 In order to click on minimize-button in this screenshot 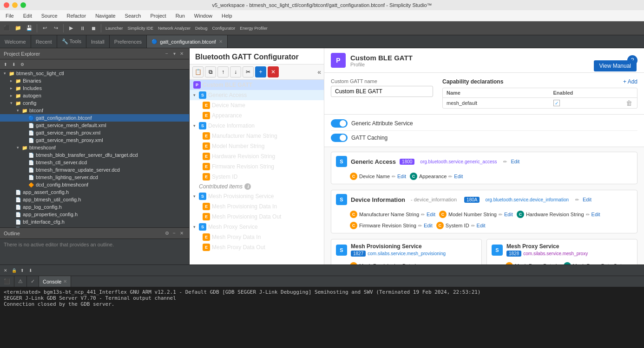, I will do `click(15, 5)`.